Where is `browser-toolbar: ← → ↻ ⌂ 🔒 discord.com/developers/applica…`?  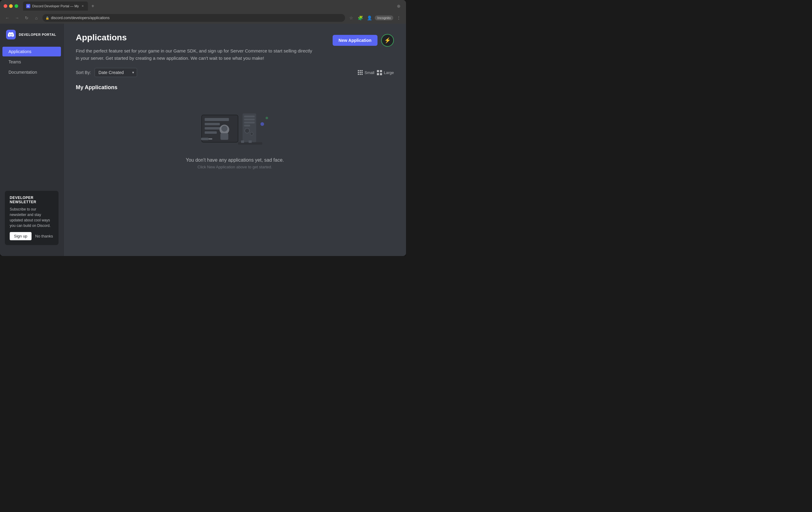 browser-toolbar: ← → ↻ ⌂ 🔒 discord.com/developers/applica… is located at coordinates (203, 18).